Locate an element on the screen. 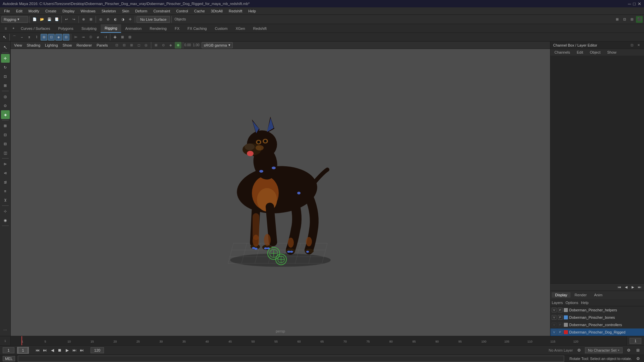 The image size is (644, 362). undo-button: ↩ is located at coordinates (66, 19).